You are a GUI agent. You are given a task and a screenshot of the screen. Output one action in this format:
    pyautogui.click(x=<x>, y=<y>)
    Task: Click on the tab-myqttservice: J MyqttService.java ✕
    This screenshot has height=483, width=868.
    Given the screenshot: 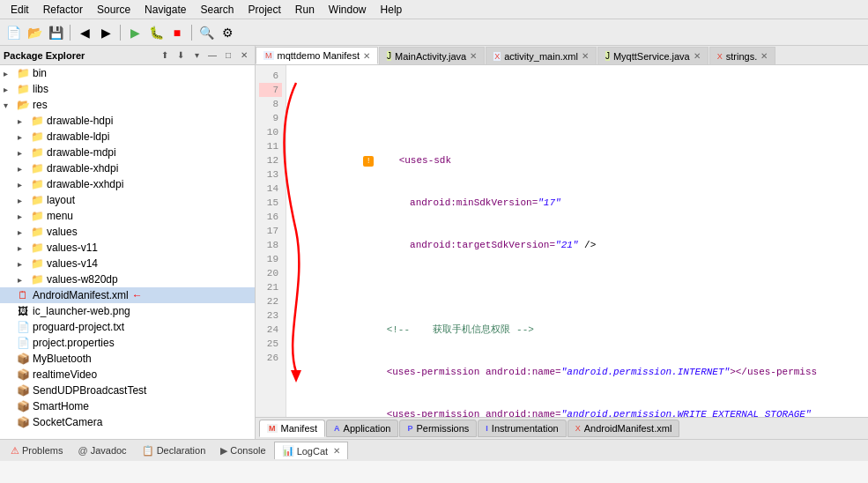 What is the action you would take?
    pyautogui.click(x=653, y=56)
    